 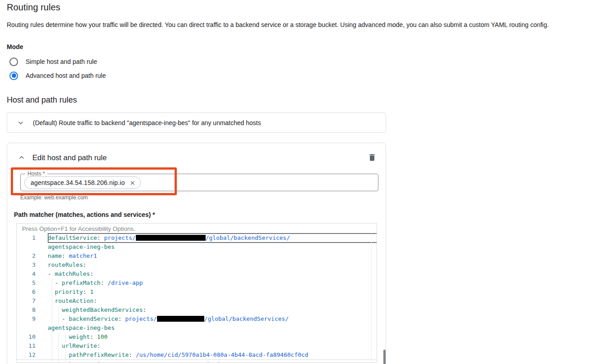 What do you see at coordinates (69, 157) in the screenshot?
I see `card-title: Edit host and path rule` at bounding box center [69, 157].